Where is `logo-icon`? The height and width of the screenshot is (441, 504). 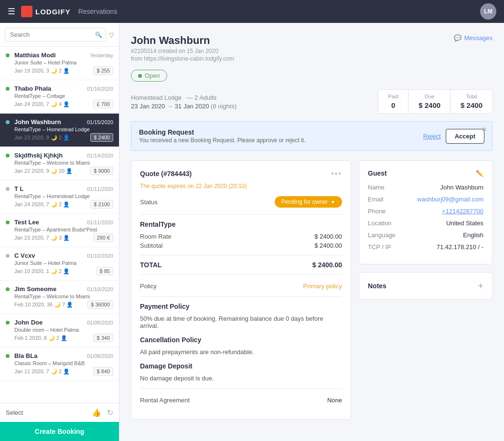
logo-icon is located at coordinates (27, 11).